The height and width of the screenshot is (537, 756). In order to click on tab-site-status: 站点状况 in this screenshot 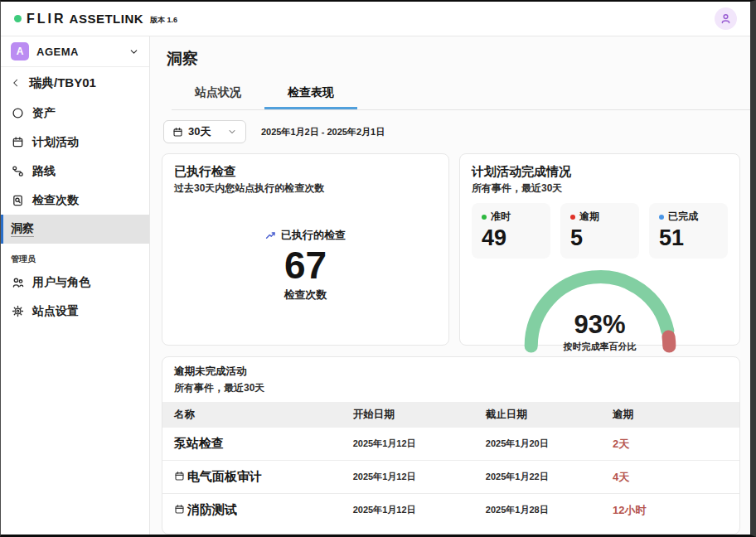, I will do `click(218, 94)`.